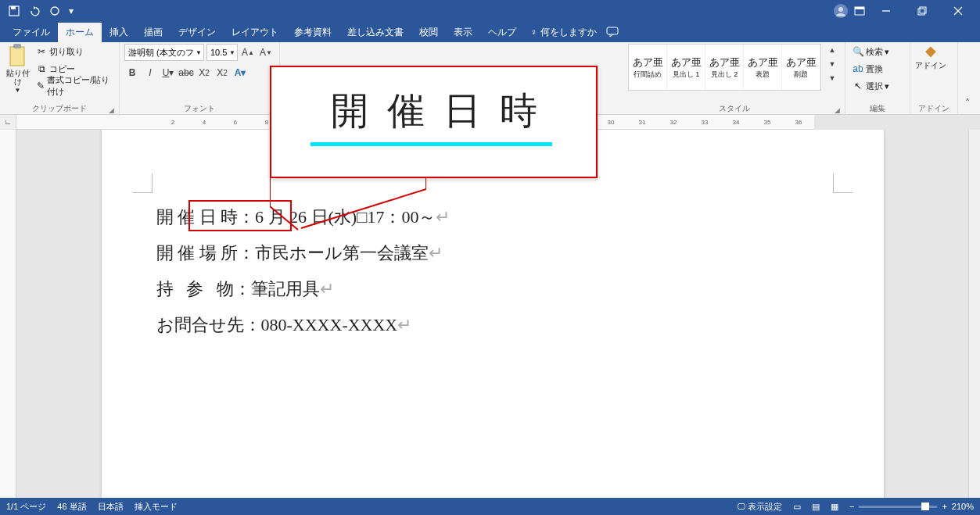 The height and width of the screenshot is (515, 980). I want to click on tab-review: 校閲, so click(429, 33).